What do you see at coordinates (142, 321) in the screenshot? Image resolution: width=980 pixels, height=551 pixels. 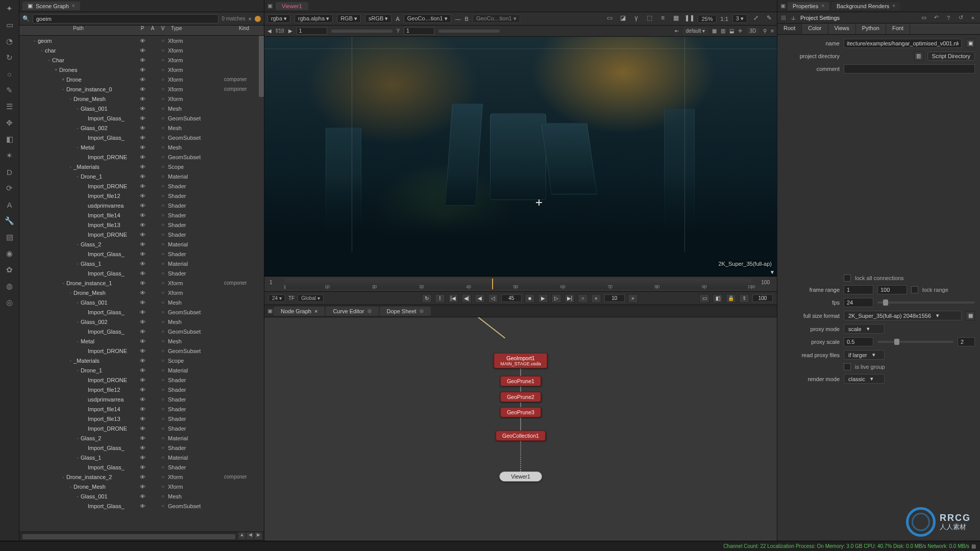 I see `scene-graph-row: -Glass_002👁○Mesh` at bounding box center [142, 321].